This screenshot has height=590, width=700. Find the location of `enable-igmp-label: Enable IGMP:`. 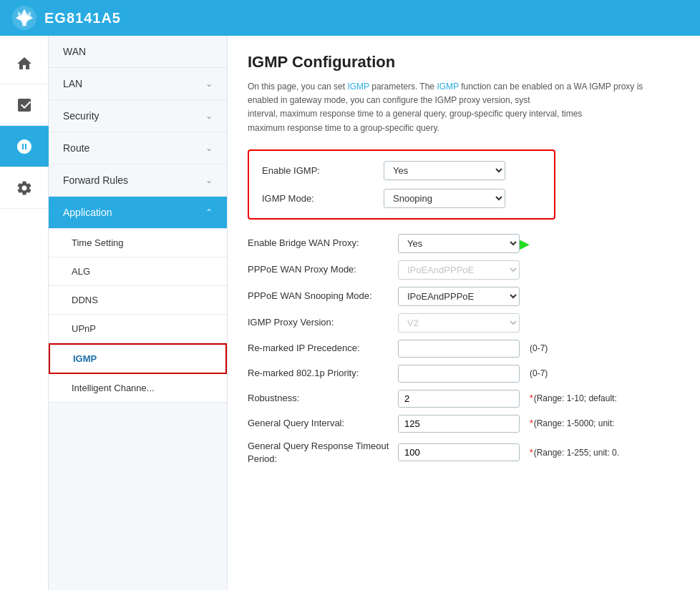

enable-igmp-label: Enable IGMP: is located at coordinates (319, 170).